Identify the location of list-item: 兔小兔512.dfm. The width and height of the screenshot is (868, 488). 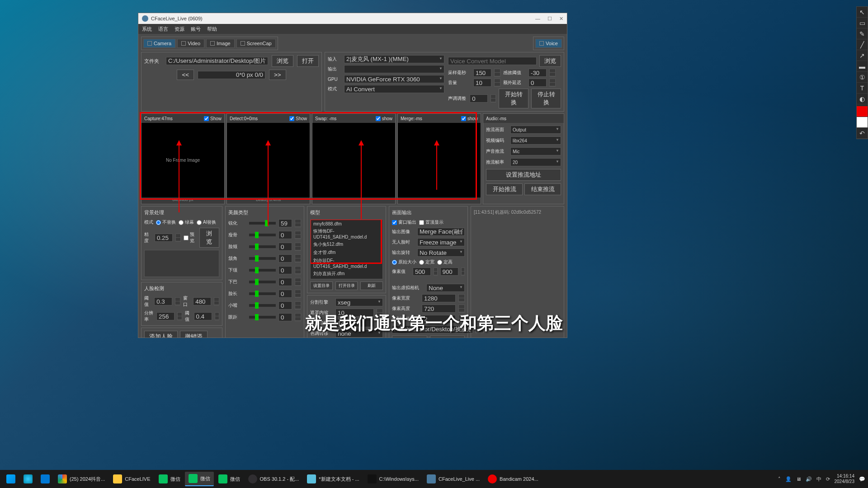
(346, 244).